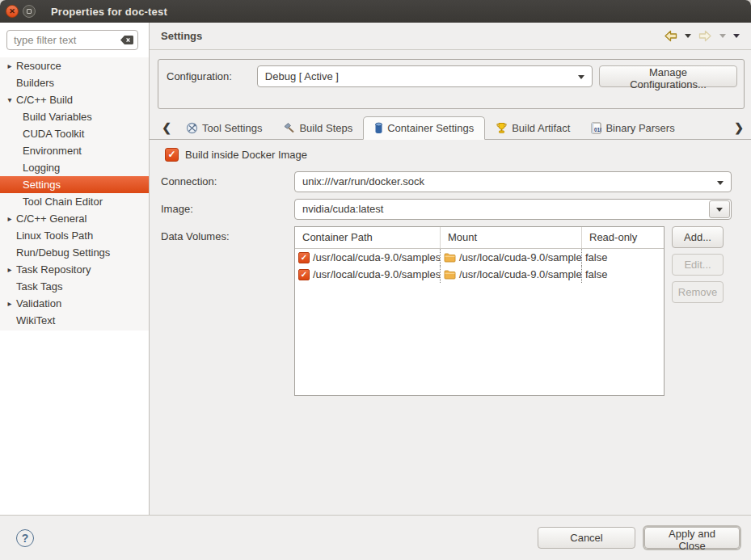 This screenshot has width=751, height=560. I want to click on apply-and-close-button: Apply and Close, so click(692, 538).